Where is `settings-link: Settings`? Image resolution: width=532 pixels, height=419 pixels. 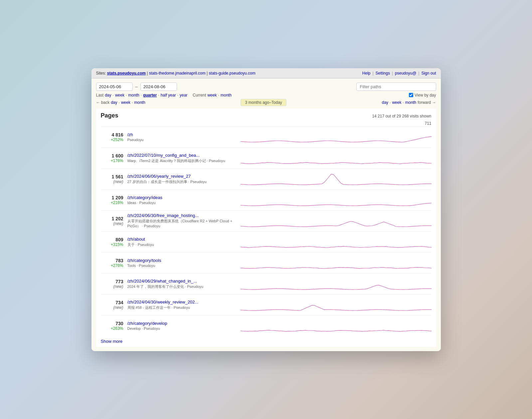 settings-link: Settings is located at coordinates (383, 73).